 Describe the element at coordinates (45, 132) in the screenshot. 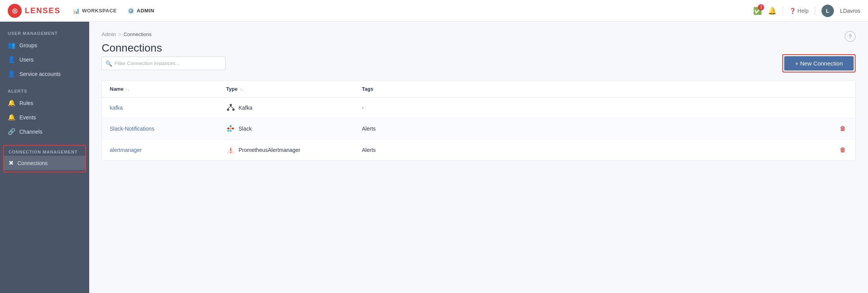

I see `sidebar-item-channels: 🔗 Channels` at that location.